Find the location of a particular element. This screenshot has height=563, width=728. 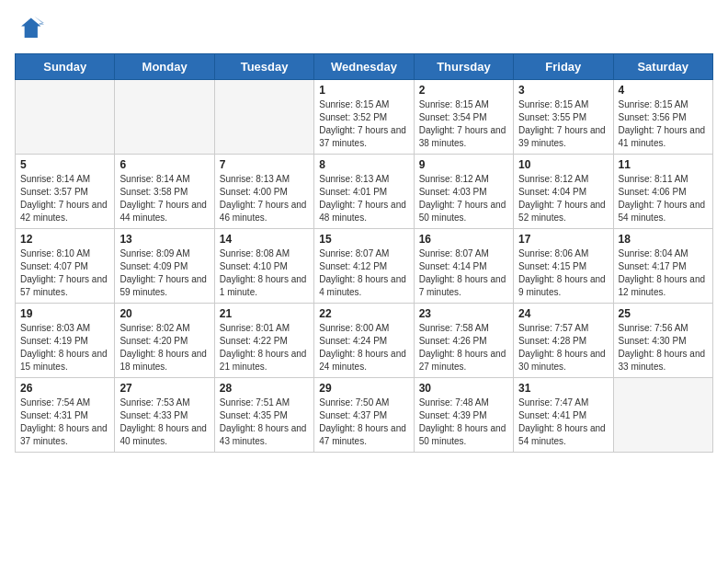

calendar-cell: 26Sunrise: 7:54 AM Sunset: 4:31 PM Dayli… is located at coordinates (65, 416).